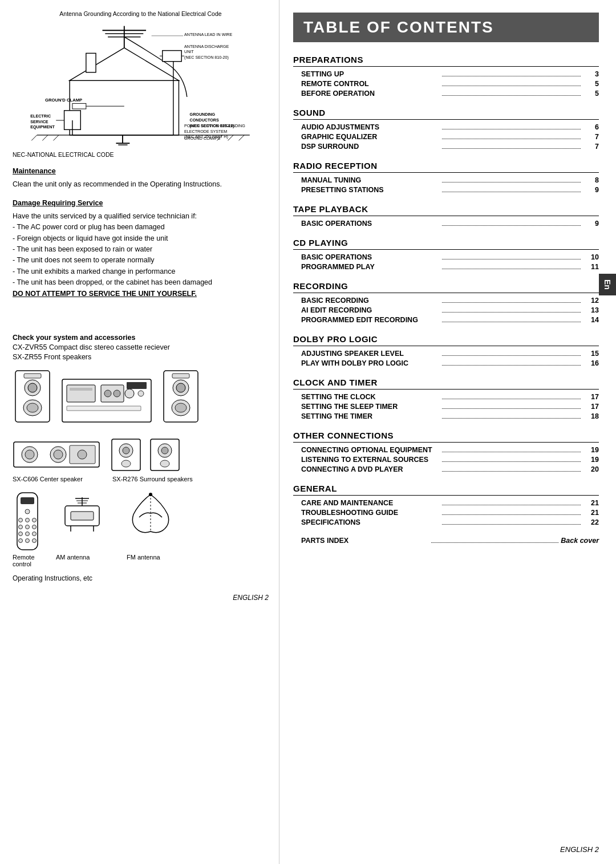 Image resolution: width=616 pixels, height=864 pixels. Describe the element at coordinates (140, 203) in the screenshot. I see `damage-heading: Damage Requiring Service` at that location.